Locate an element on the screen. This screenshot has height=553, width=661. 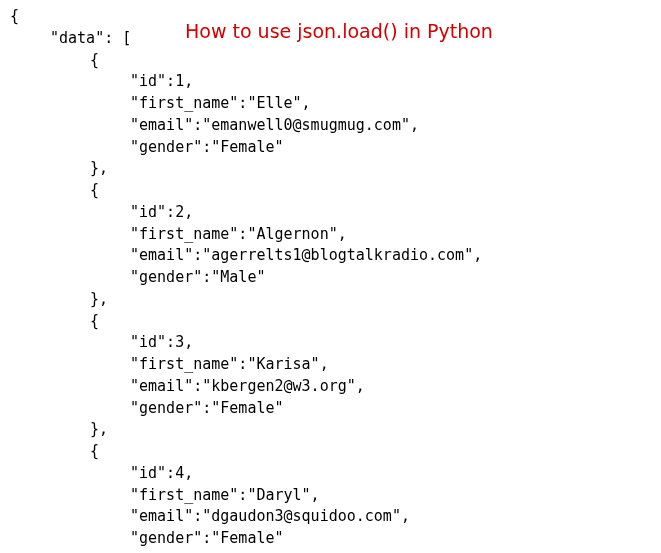
code-line: "gender":"Male" is located at coordinates (138, 277).